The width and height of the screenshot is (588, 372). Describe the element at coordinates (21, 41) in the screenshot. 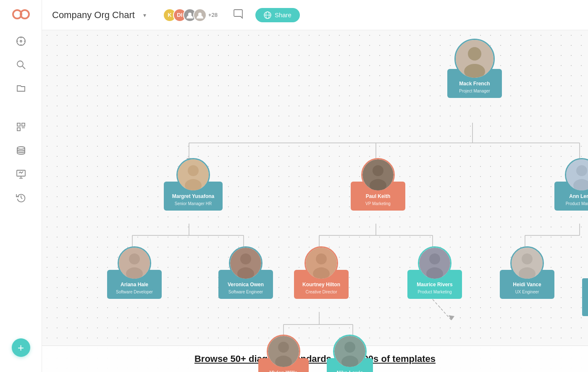

I see `compass-icon` at that location.